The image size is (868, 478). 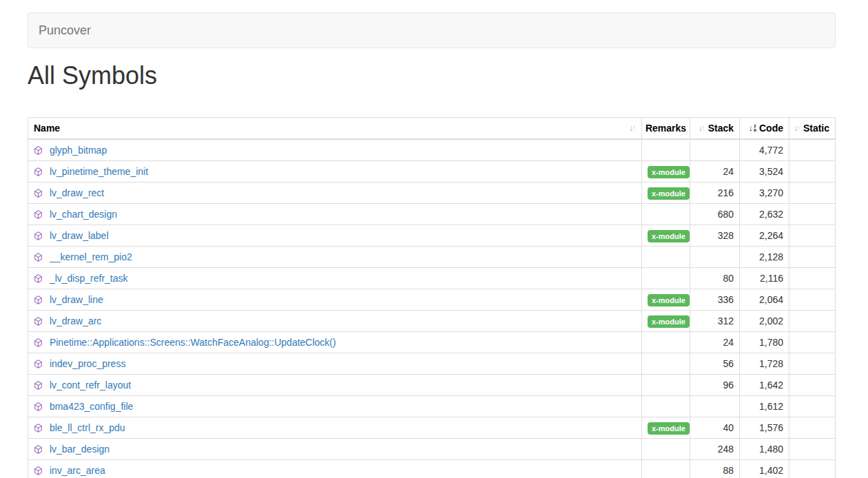 I want to click on table-row: lv_draw_rect x-module 216 3,270, so click(x=432, y=193).